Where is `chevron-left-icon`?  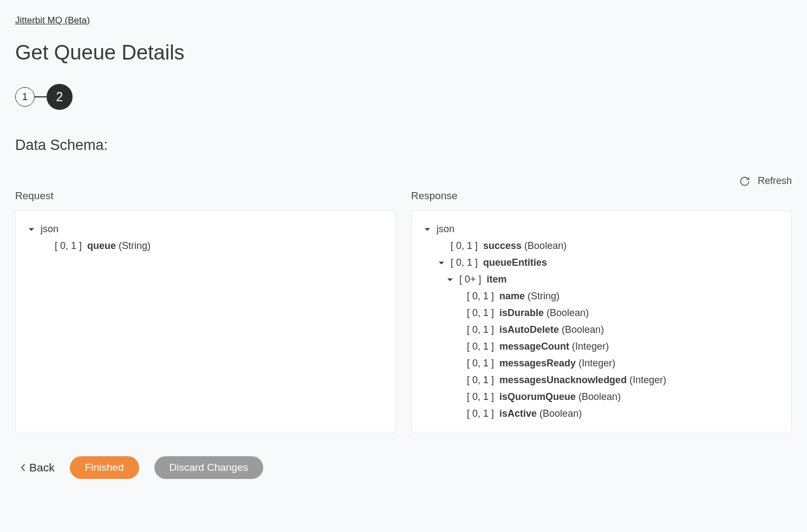 chevron-left-icon is located at coordinates (23, 468).